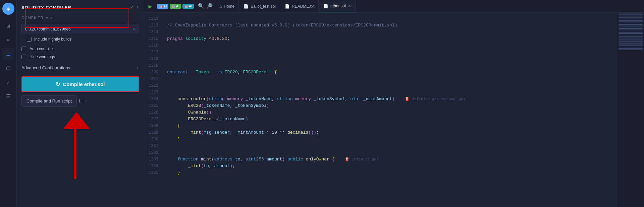 This screenshot has height=207, width=644. I want to click on refresh-icon: ↻, so click(58, 84).